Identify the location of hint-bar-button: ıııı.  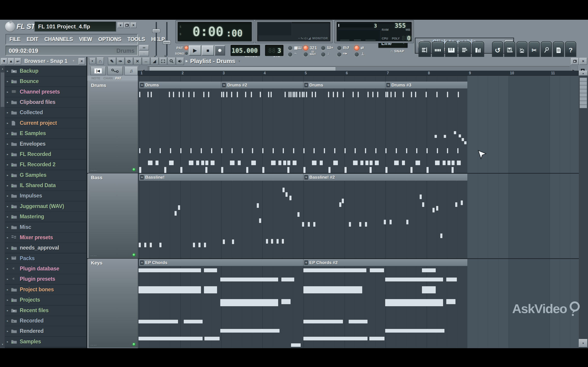
(144, 48).